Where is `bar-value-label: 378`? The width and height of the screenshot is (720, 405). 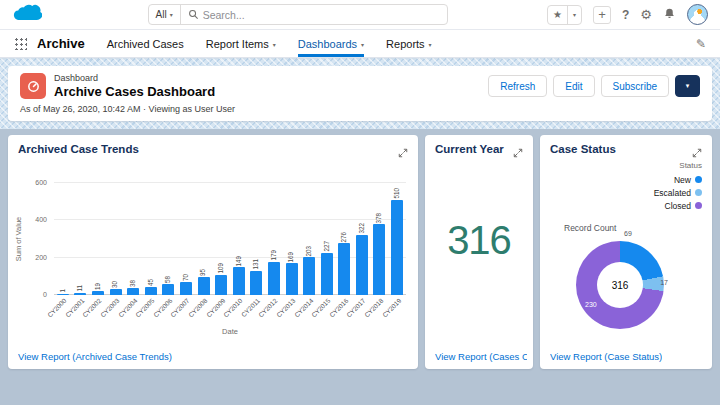
bar-value-label: 378 is located at coordinates (379, 218).